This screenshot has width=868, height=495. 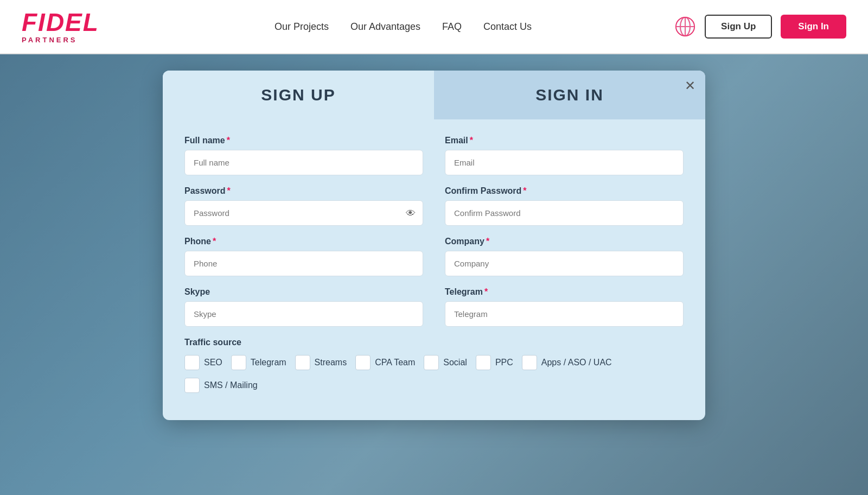 What do you see at coordinates (564, 213) in the screenshot?
I see `confirm-password-input` at bounding box center [564, 213].